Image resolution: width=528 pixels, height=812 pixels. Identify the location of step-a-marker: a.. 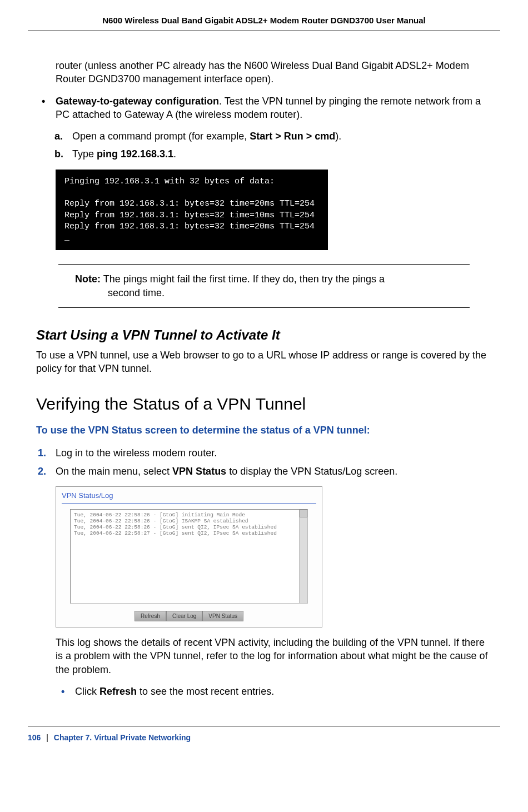
(59, 136).